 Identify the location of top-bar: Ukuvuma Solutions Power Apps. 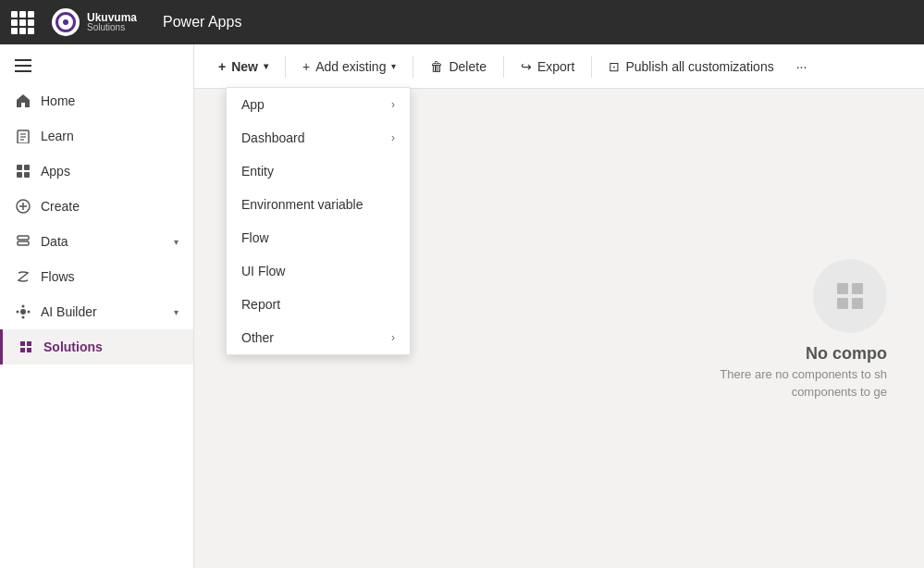
(462, 22).